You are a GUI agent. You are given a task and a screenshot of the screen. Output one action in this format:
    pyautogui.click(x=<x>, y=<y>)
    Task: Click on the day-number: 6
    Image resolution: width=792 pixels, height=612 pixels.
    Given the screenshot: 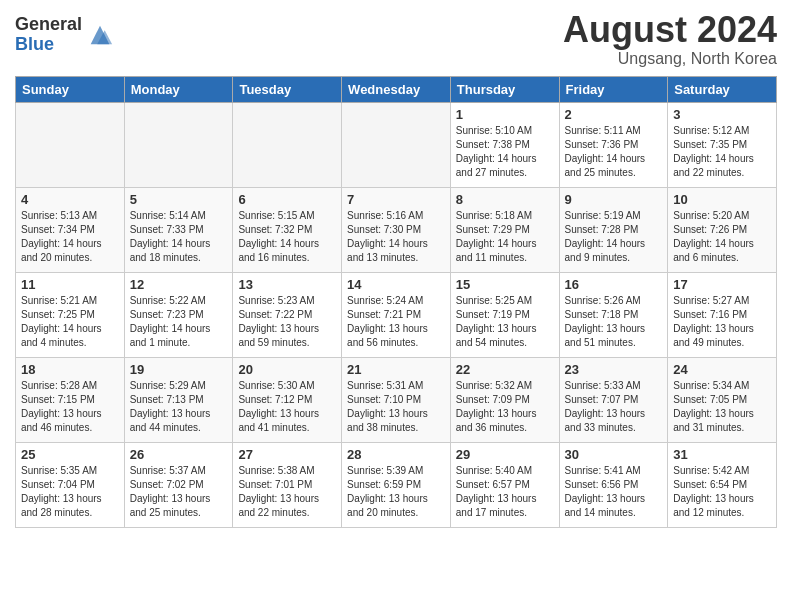 What is the action you would take?
    pyautogui.click(x=287, y=200)
    